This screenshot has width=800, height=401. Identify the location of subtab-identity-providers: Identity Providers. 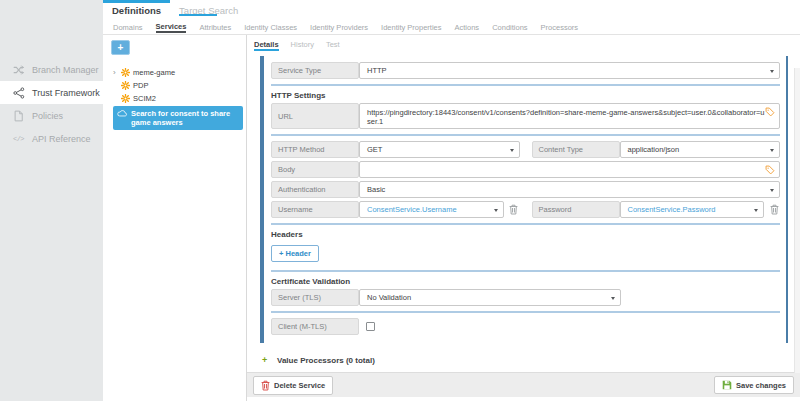
(339, 28).